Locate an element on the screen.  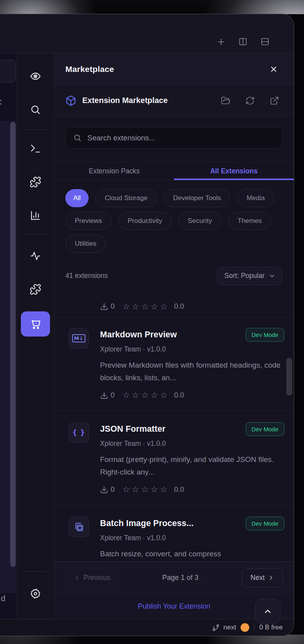
background-window-edge: : d is located at coordinates (9, 336).